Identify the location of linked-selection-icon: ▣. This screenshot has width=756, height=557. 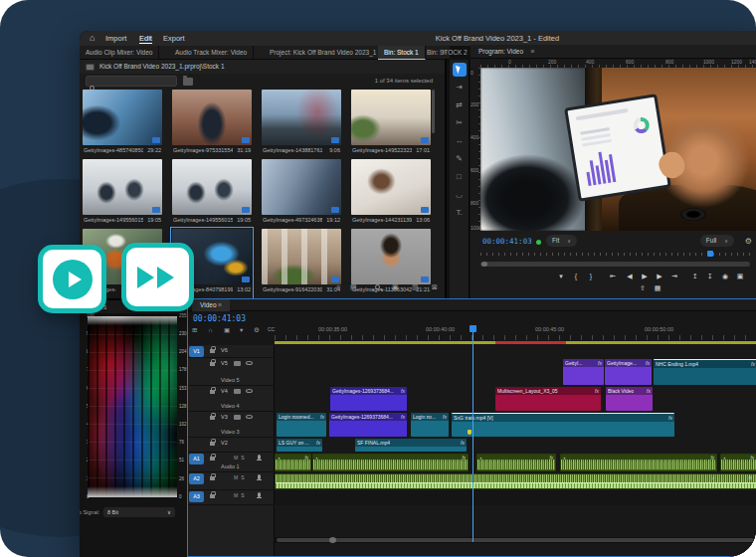
(227, 330).